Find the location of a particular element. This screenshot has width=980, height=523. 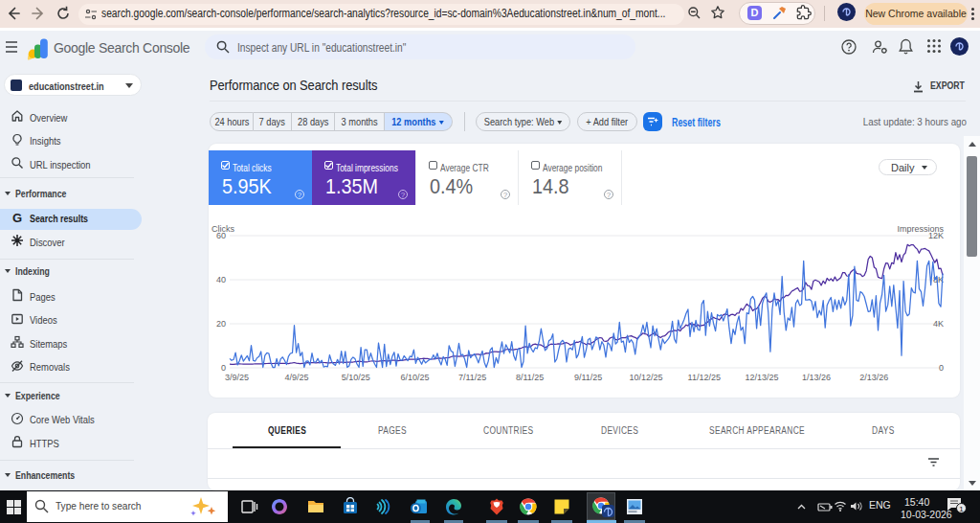

svg-text: 40 is located at coordinates (221, 280).